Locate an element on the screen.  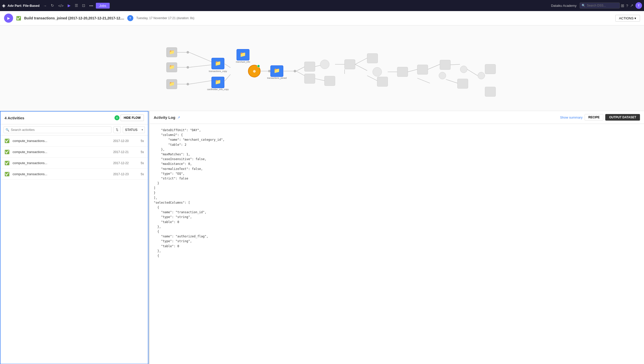
activity-date: 2017-12-23 is located at coordinates (123, 174).